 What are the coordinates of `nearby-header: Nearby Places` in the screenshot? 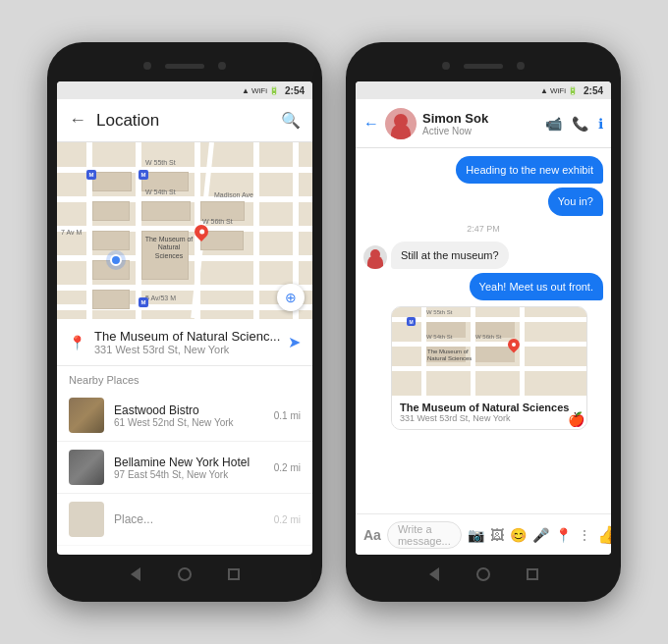 It's located at (185, 378).